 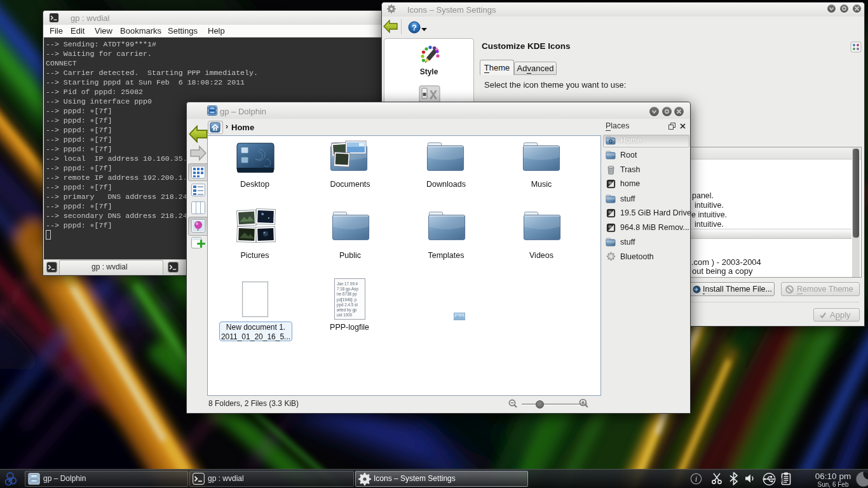 I want to click on svg-text: i, so click(x=696, y=479).